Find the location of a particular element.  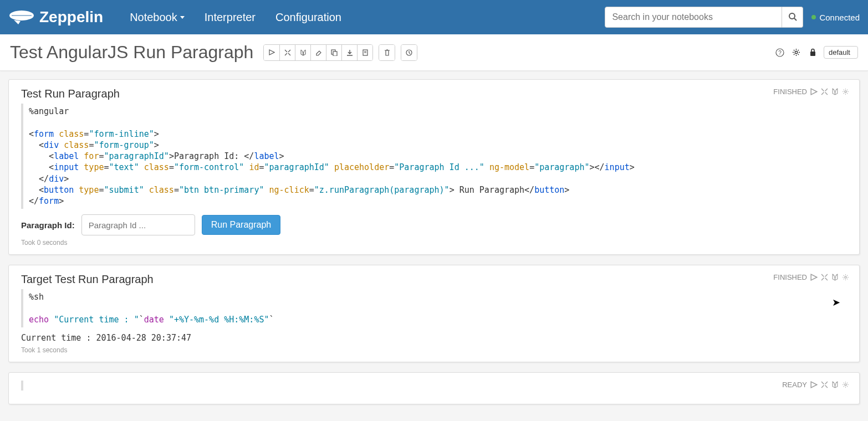

scheduler-button is located at coordinates (409, 53).